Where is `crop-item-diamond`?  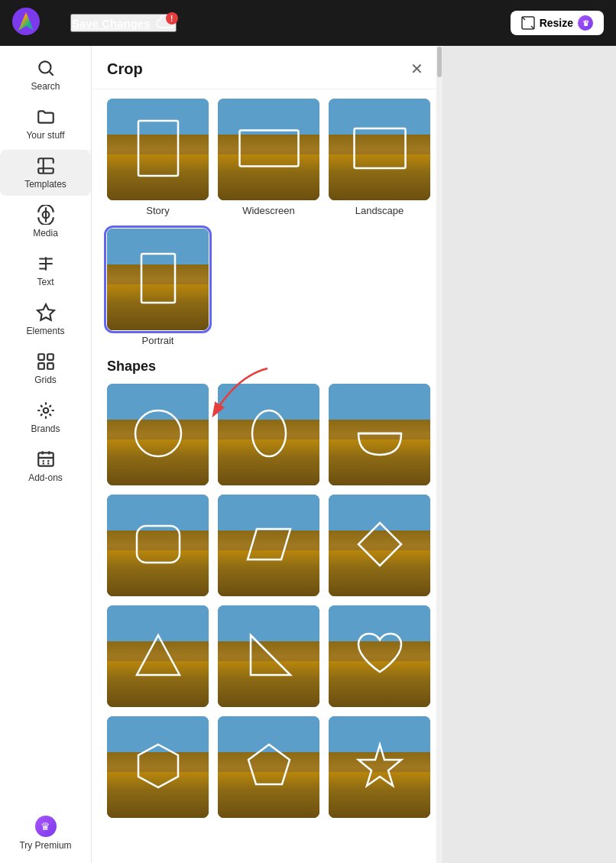
crop-item-diamond is located at coordinates (379, 546).